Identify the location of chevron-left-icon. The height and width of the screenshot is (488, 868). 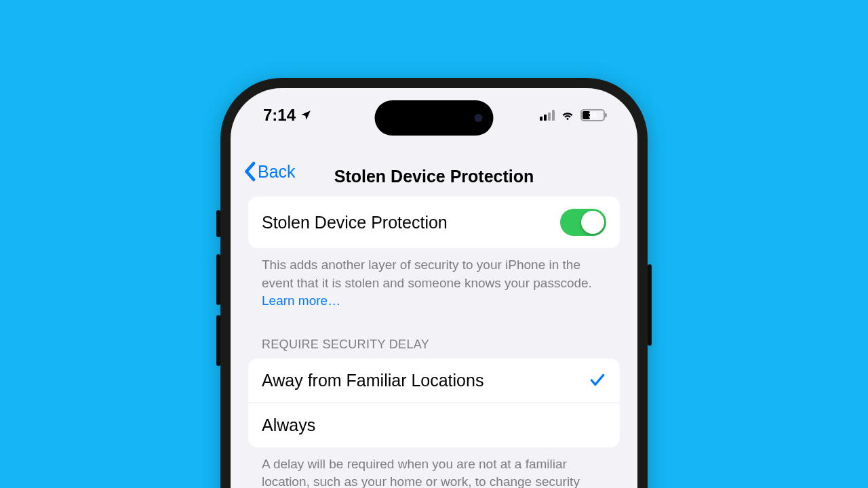
(250, 171).